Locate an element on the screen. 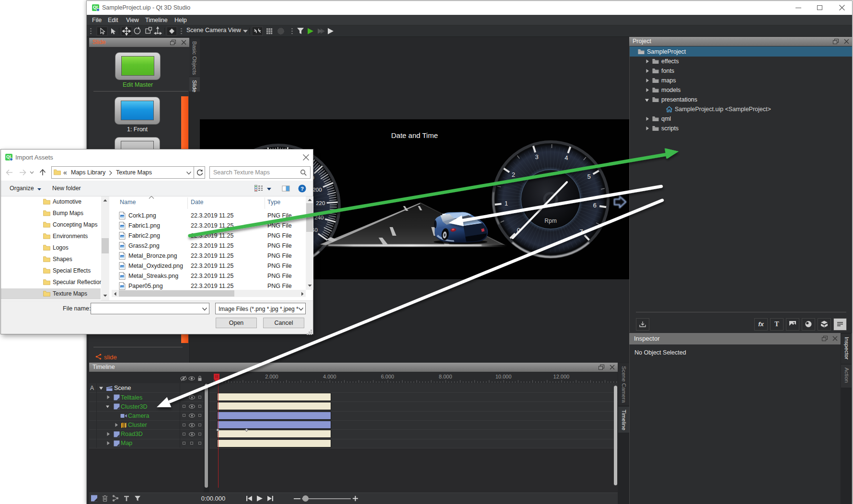 This screenshot has width=853, height=504. svg-text: 200 is located at coordinates (317, 190).